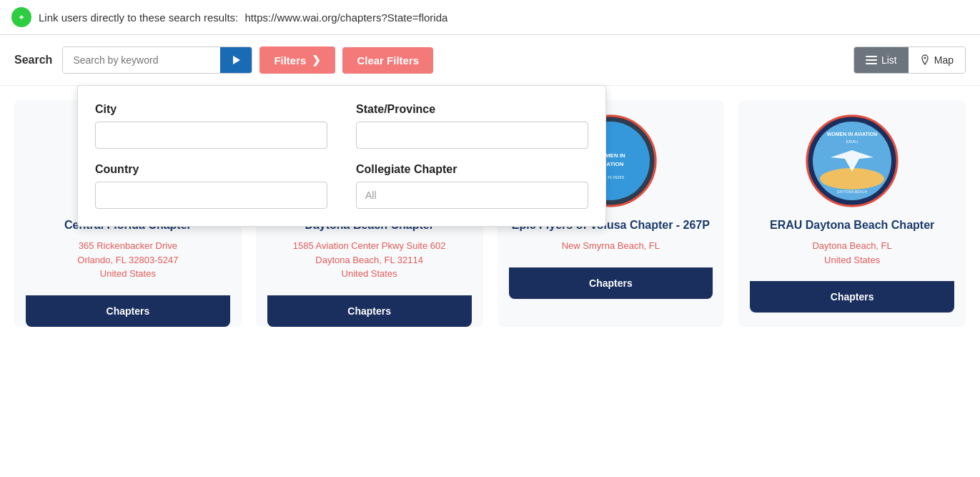  What do you see at coordinates (139, 17) in the screenshot?
I see `link-description: Link users directly to these search resu…` at bounding box center [139, 17].